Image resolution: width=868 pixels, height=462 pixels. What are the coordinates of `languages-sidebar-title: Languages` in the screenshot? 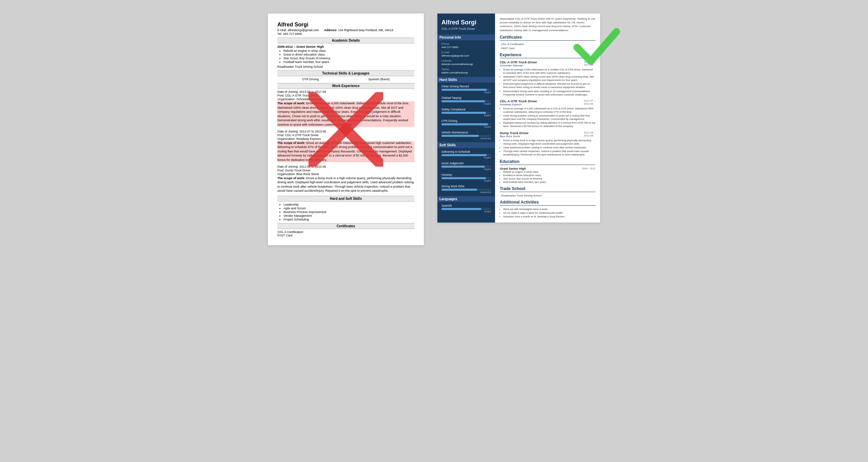 It's located at (466, 199).